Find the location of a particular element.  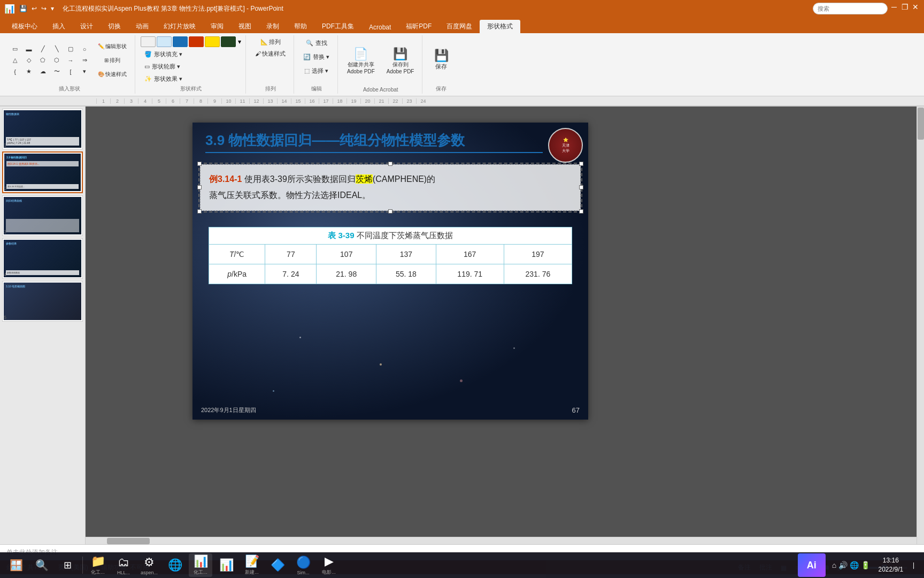

shape-rect2: ▬ is located at coordinates (29, 49).